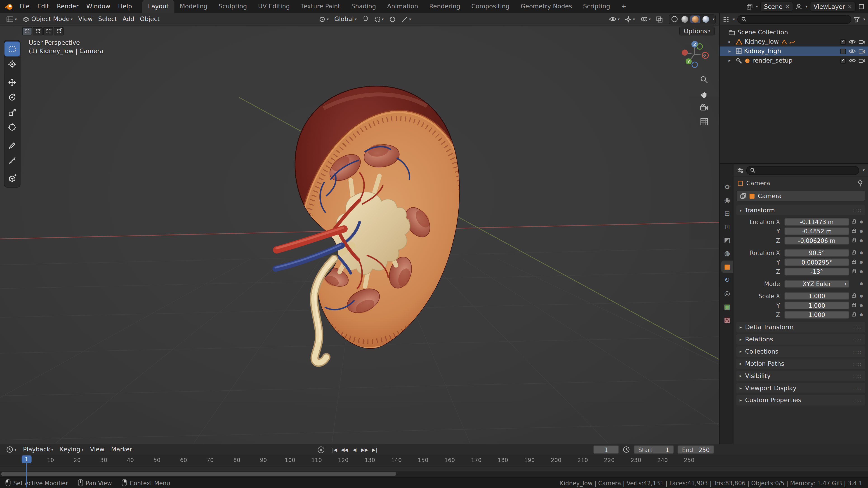 This screenshot has width=868, height=488. What do you see at coordinates (158, 7) in the screenshot?
I see `tab-layout: Layout` at bounding box center [158, 7].